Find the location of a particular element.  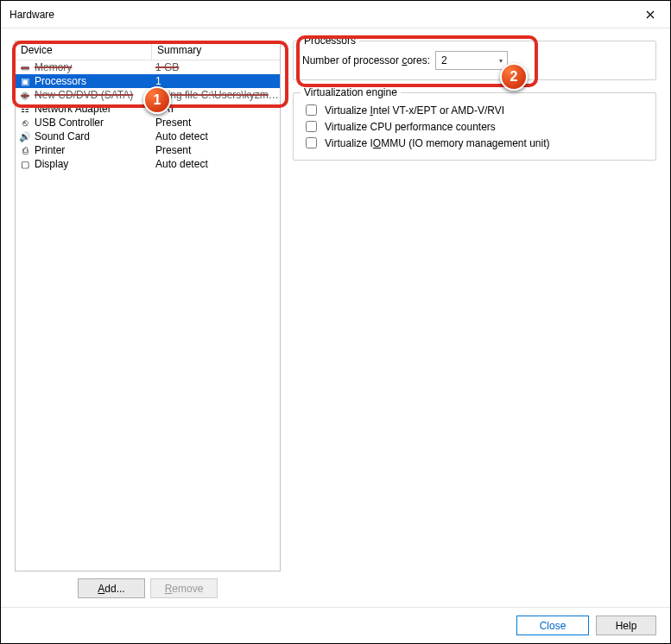

remove-button: Remove is located at coordinates (184, 589).